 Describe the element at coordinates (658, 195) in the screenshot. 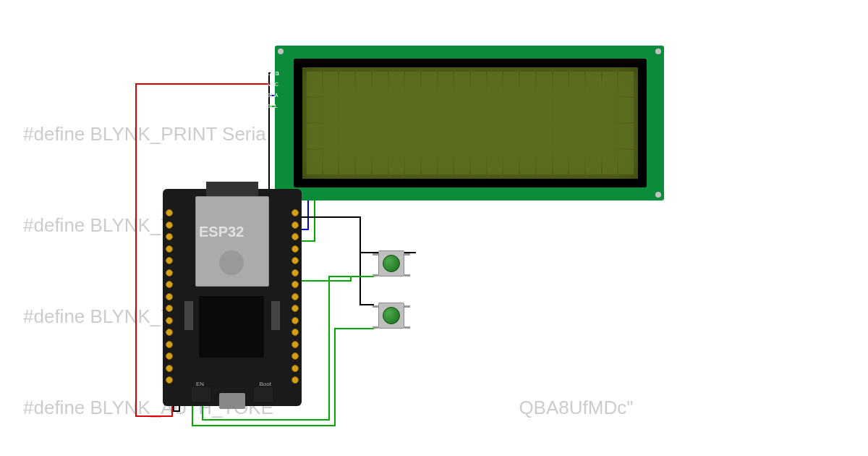

I see `mount-hole-icon` at that location.